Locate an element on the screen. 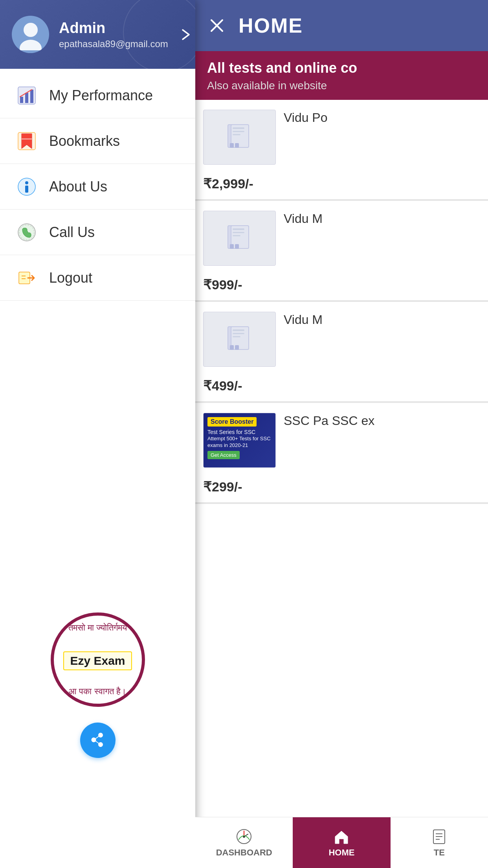 This screenshot has width=488, height=868. share-button is located at coordinates (98, 740).